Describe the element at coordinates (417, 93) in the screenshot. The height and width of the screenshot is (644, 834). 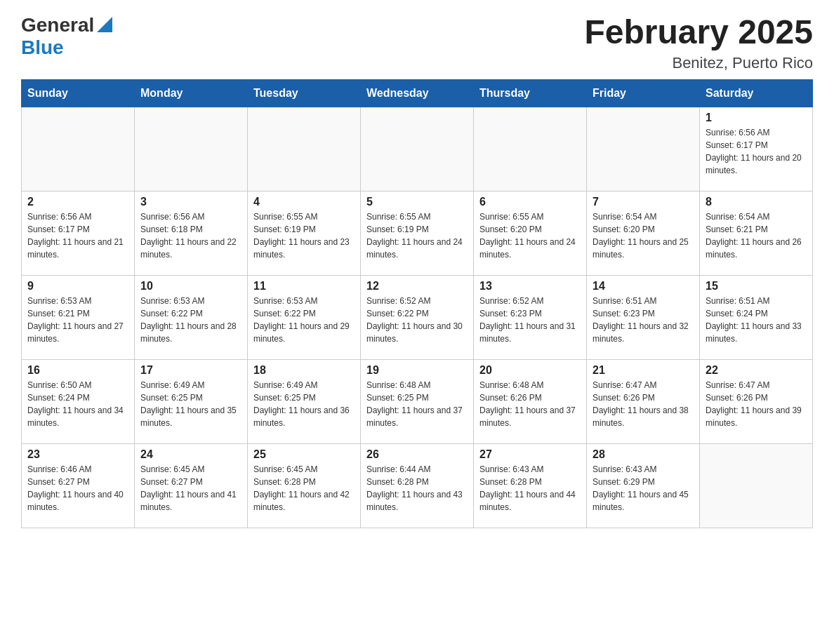
I see `weekday-header-row: SundayMondayTuesdayWednesdayThursdayFrid…` at that location.